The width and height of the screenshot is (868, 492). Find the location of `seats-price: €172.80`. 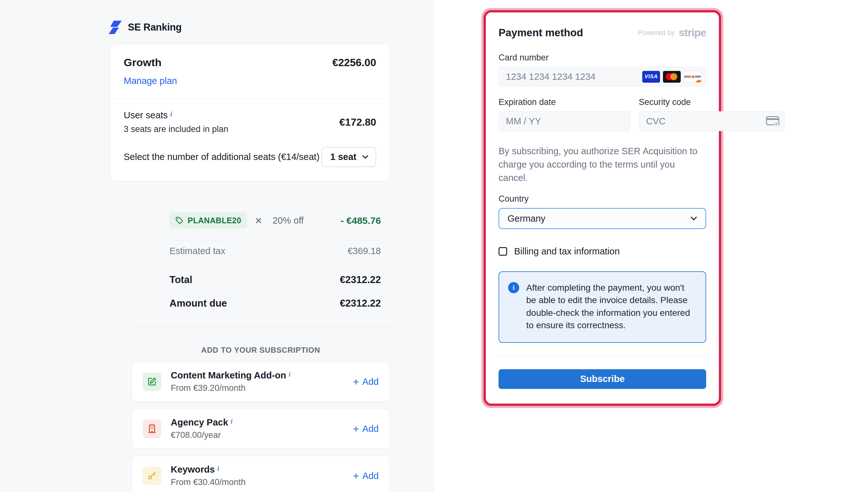

seats-price: €172.80 is located at coordinates (358, 122).